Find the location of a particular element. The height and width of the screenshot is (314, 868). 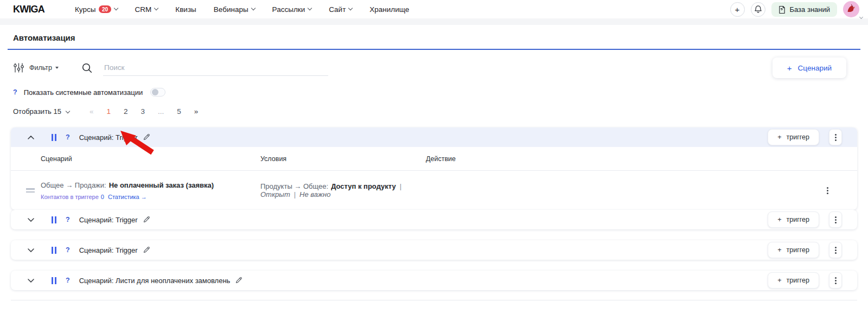

pagination-row: Отобразить 15 « 1 2 3 ... 5 » is located at coordinates (434, 112).